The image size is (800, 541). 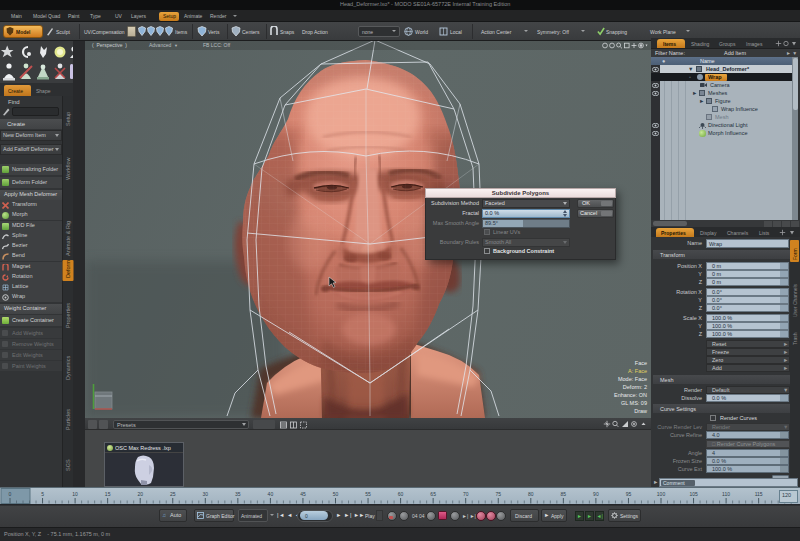 I want to click on svg-text: SGS, so click(x=68, y=465).